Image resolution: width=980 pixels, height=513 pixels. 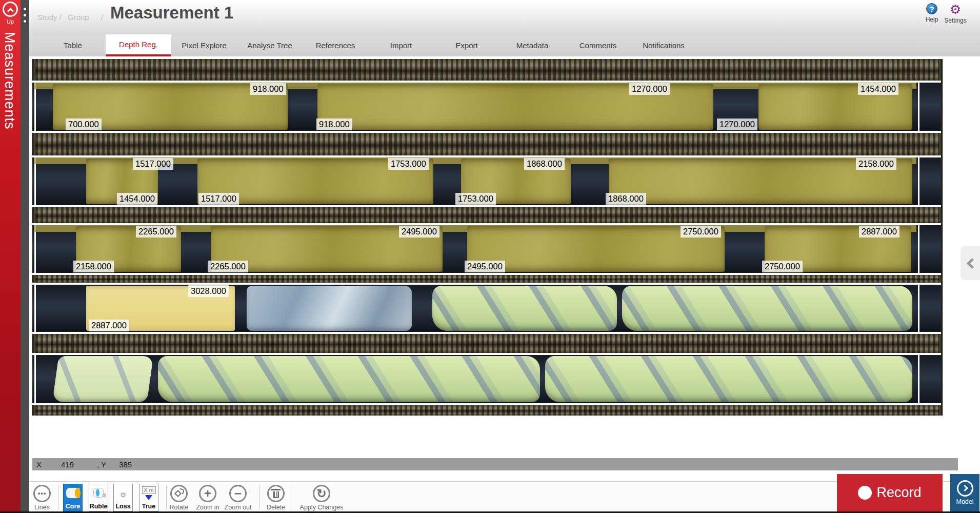 I want to click on ruble-toggle-button: ⚙ Ruble, so click(x=98, y=498).